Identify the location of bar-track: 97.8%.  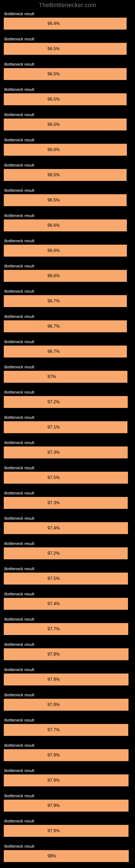
(68, 705).